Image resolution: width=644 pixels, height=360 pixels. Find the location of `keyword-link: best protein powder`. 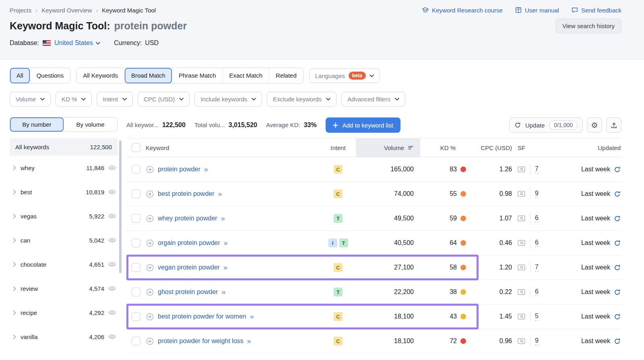

keyword-link: best protein powder is located at coordinates (186, 194).